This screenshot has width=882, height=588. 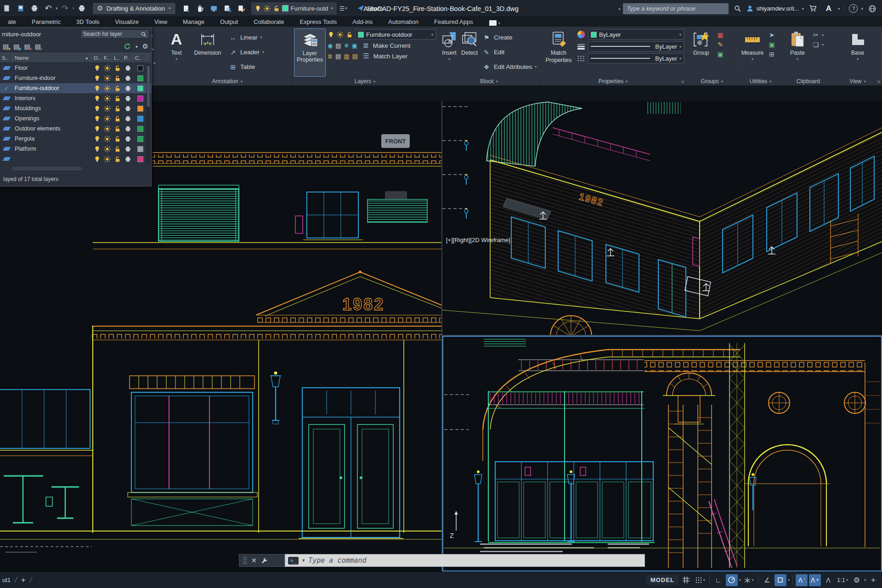 What do you see at coordinates (75, 149) in the screenshot?
I see `layer-row-platform: Platform` at bounding box center [75, 149].